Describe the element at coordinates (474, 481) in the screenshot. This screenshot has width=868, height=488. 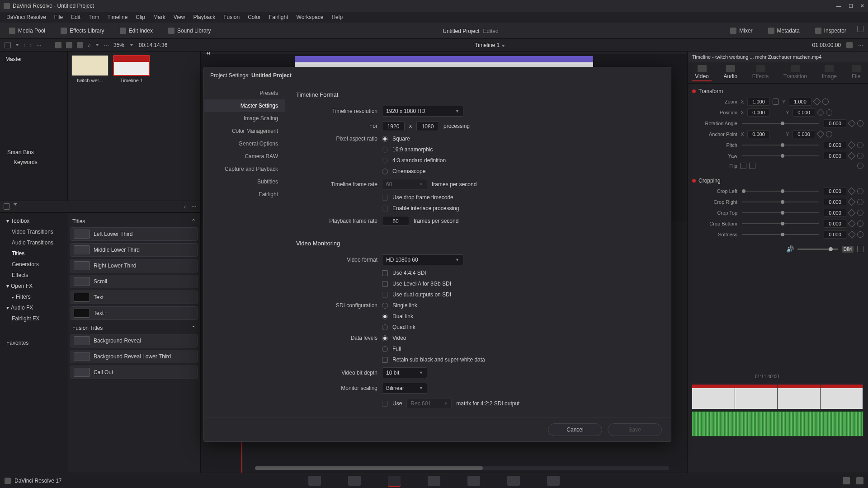
I see `color-page-button` at that location.